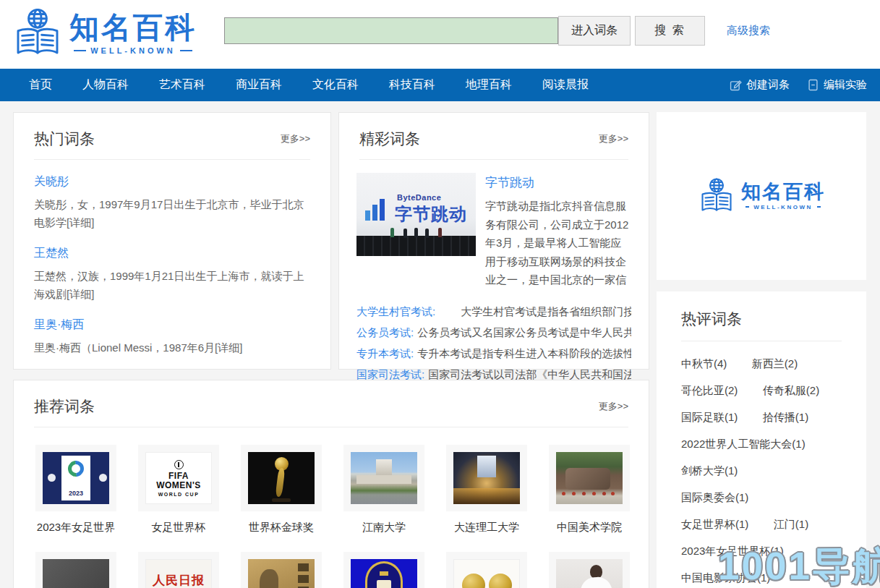 This screenshot has width=880, height=588. Describe the element at coordinates (396, 311) in the screenshot. I see `entry-link: 大学生村官考试:` at that location.